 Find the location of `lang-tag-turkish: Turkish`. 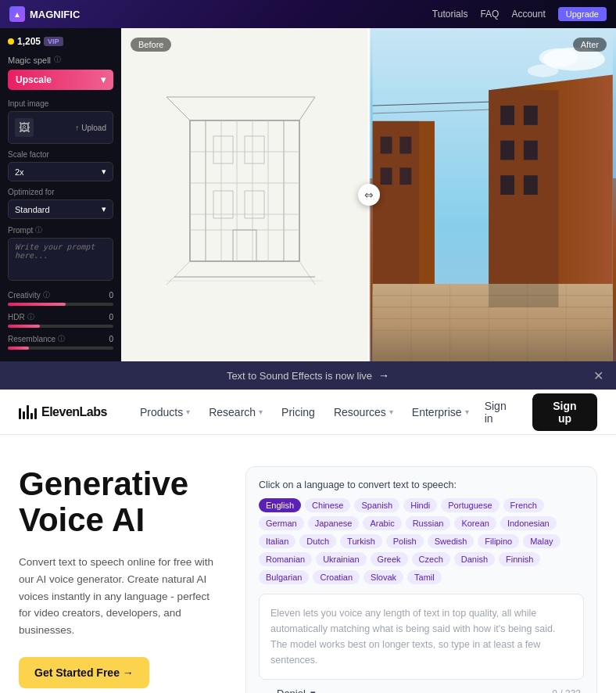

lang-tag-turkish: Turkish is located at coordinates (361, 541).